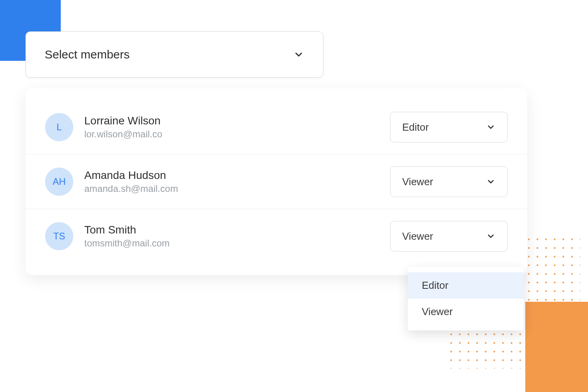 Image resolution: width=588 pixels, height=392 pixels. What do you see at coordinates (131, 175) in the screenshot?
I see `member-name: Amanda Hudson` at bounding box center [131, 175].